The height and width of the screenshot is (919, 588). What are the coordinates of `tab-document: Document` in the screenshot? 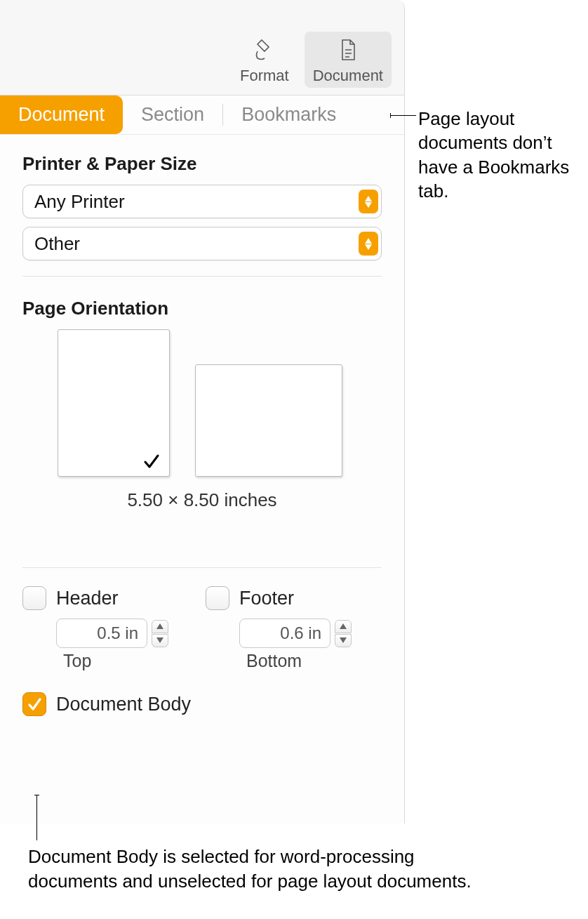 It's located at (62, 115).